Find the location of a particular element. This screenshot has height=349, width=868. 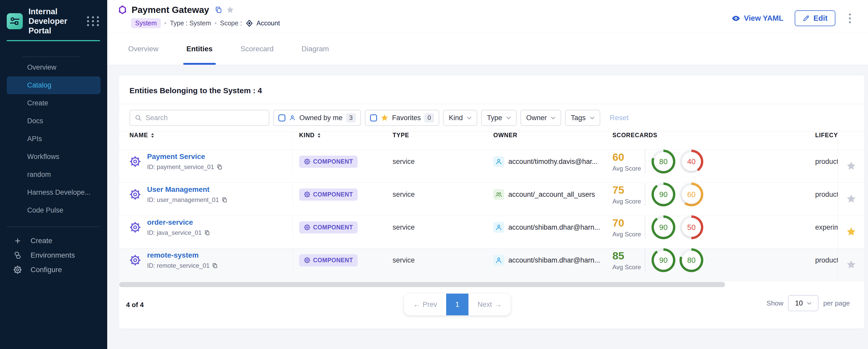

environments-icon is located at coordinates (18, 255).